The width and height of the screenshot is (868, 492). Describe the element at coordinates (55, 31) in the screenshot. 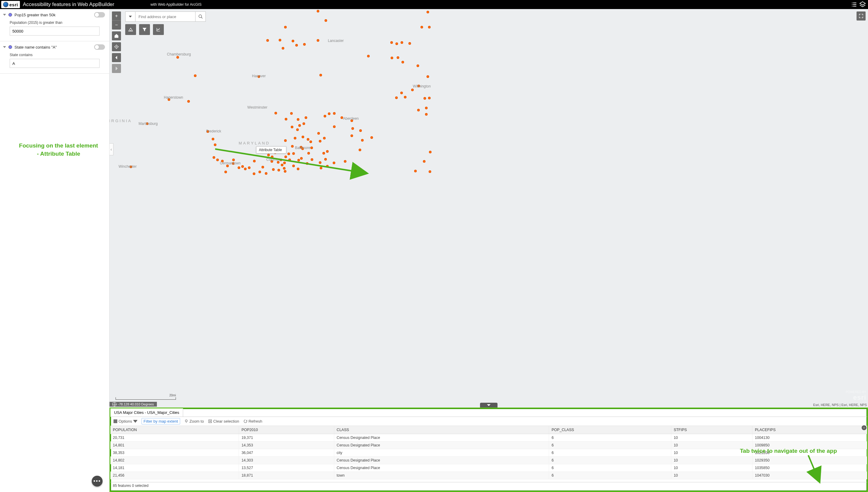

I see `filter-input-population` at that location.